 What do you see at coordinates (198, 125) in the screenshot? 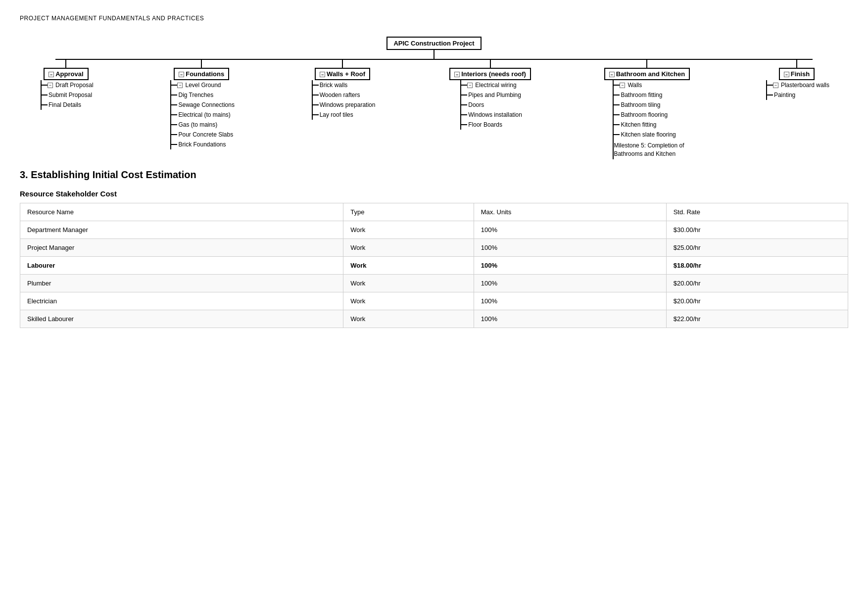
I see `wbs-child-label: Gas (to mains)` at bounding box center [198, 125].